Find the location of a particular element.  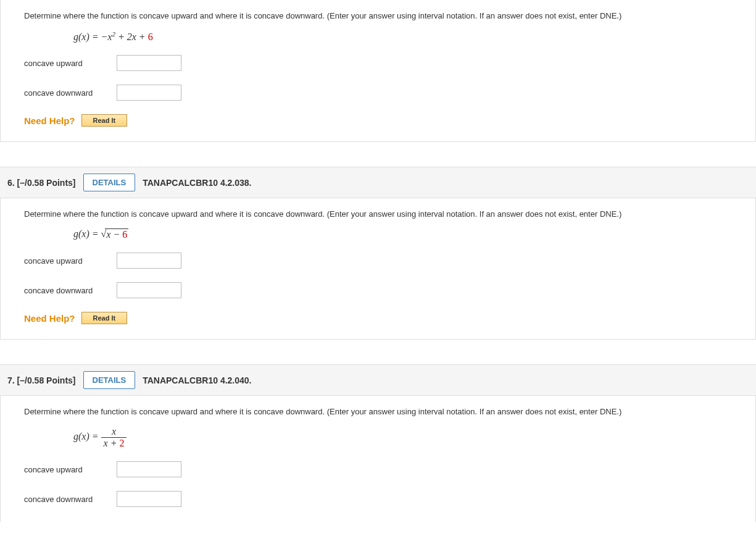

fraction-denominator: x + 2 is located at coordinates (114, 443).